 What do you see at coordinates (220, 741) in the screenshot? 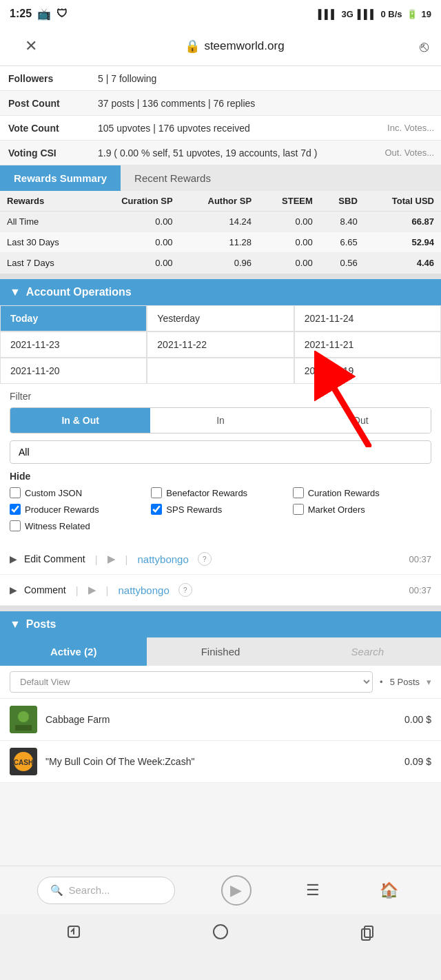
I see `posts-list: Cabbage Farm0.00 $CASH"My Bull Coin Of T…` at bounding box center [220, 741].